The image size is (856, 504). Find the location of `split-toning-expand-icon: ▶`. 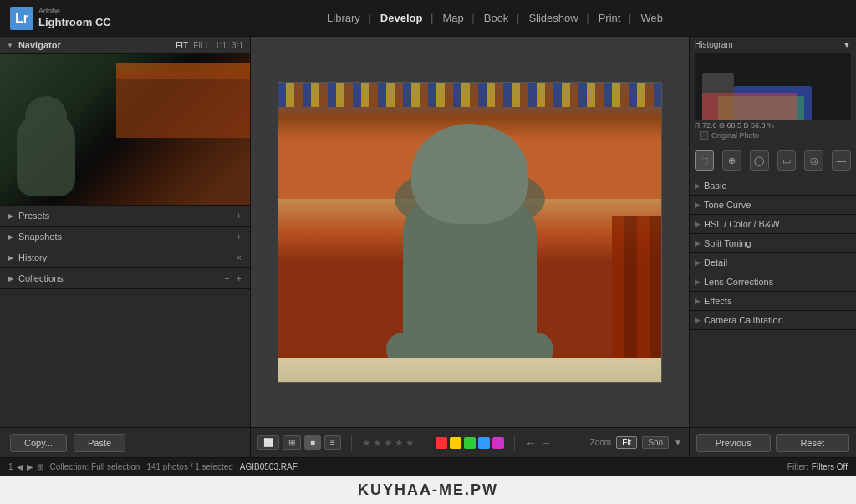

split-toning-expand-icon: ▶ is located at coordinates (697, 243).